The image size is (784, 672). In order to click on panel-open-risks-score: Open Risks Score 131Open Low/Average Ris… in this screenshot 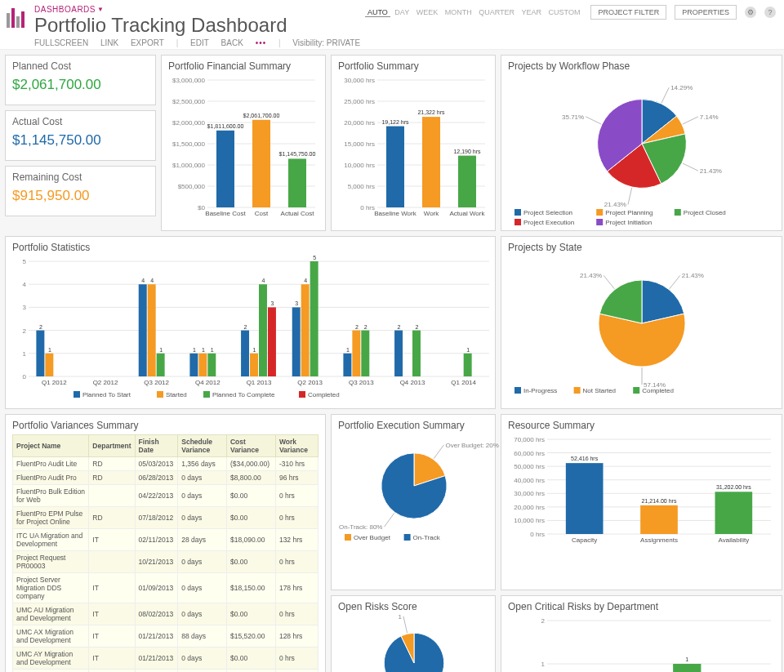, I will do `click(413, 634)`.